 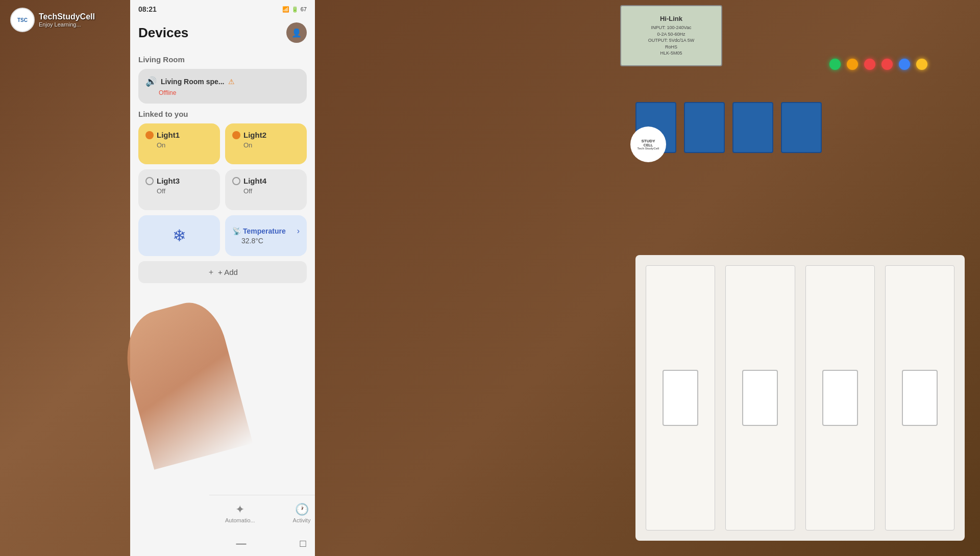 I want to click on light3-status: Off, so click(x=185, y=191).